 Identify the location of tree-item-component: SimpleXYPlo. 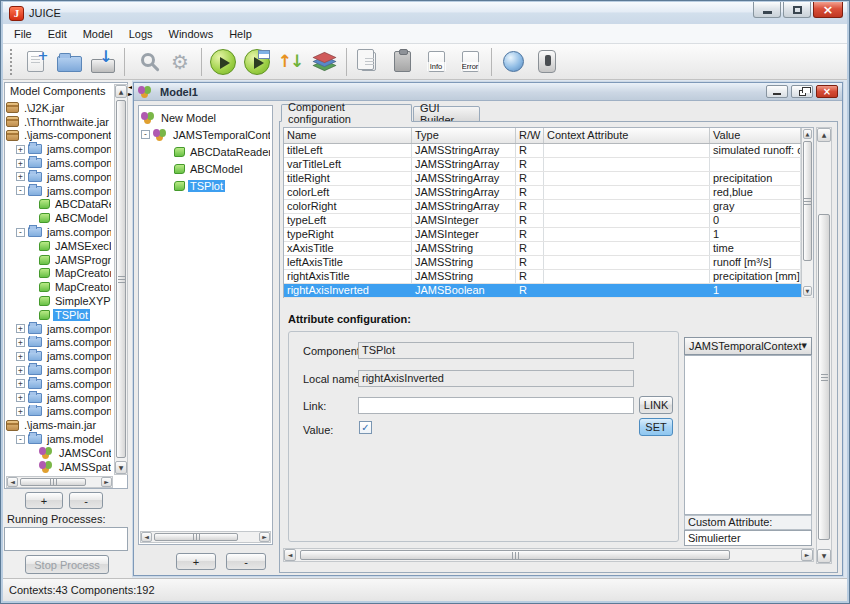
(58, 301).